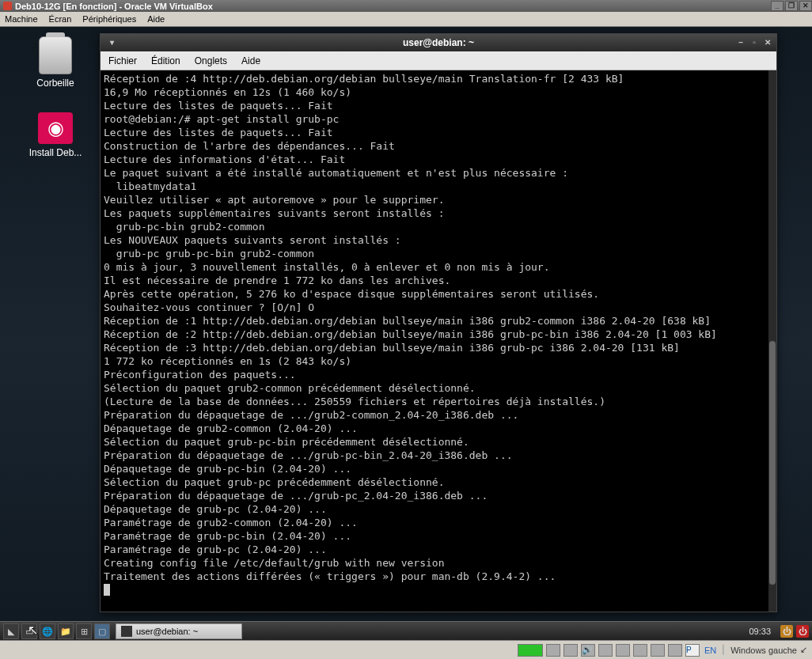  Describe the element at coordinates (47, 631) in the screenshot. I see `web-browser-button: 🌐` at that location.